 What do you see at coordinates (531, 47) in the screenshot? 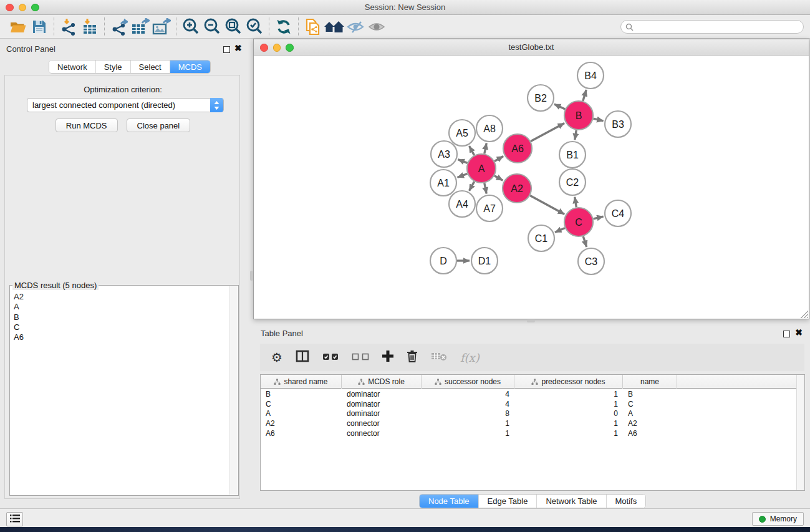
I see `network-window-titlebar: testGlobe.txt` at bounding box center [531, 47].